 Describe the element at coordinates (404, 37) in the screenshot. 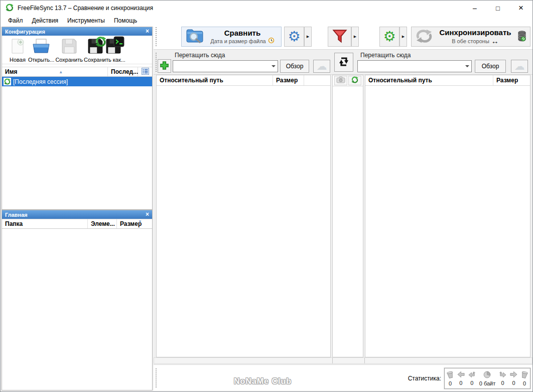

I see `sync-settings-dropdown-button: ▶` at that location.